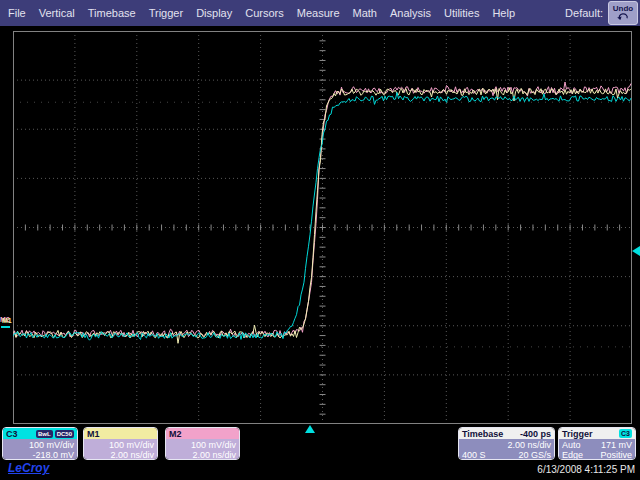 The height and width of the screenshot is (480, 640). What do you see at coordinates (120, 450) in the screenshot?
I see `m1-body: 100 mV/div 2.00 ns/div` at bounding box center [120, 450].